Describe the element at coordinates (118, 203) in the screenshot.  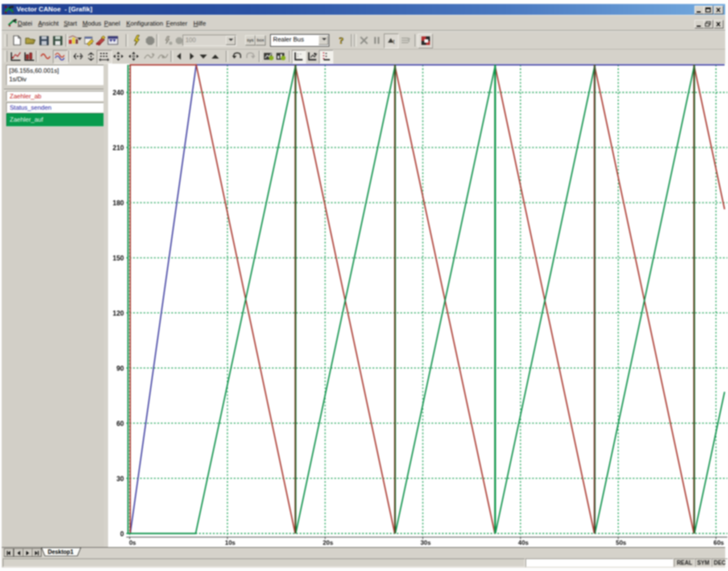
I see `svg-text: 180` at that location.